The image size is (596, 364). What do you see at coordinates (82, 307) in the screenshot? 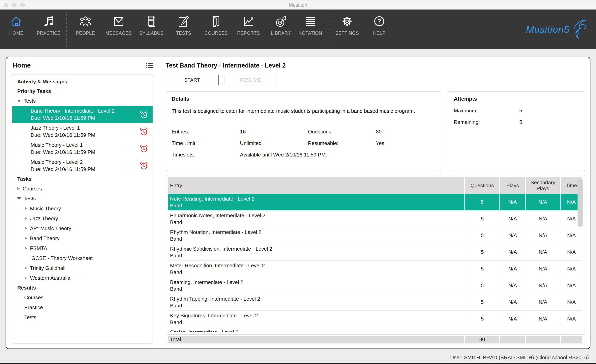
I see `tree-item: Practice` at bounding box center [82, 307].